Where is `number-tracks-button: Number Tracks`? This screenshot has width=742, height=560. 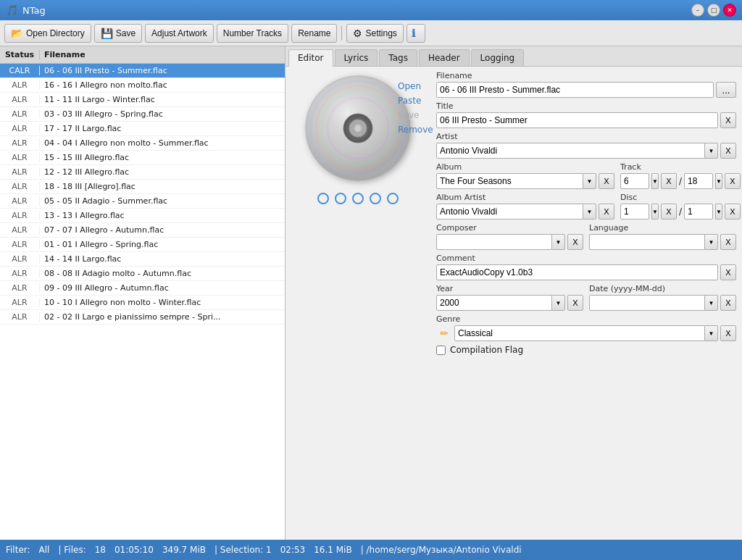 number-tracks-button: Number Tracks is located at coordinates (252, 33).